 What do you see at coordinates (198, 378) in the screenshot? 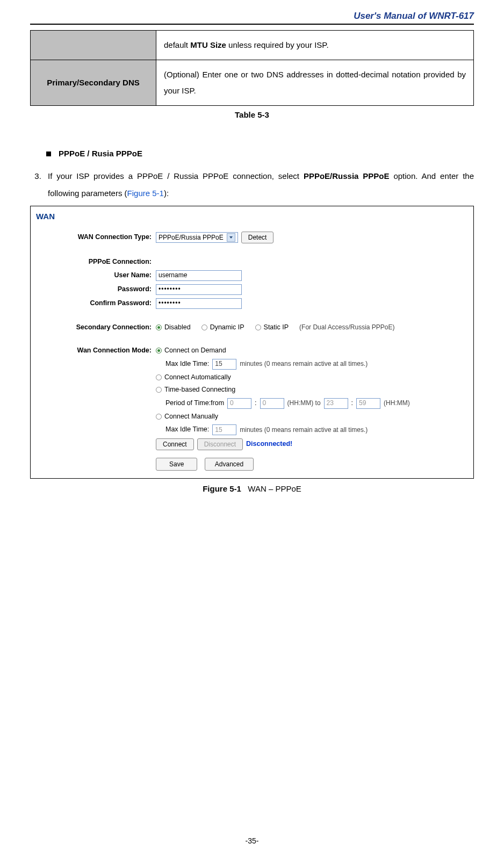
I see `opt-auto: Connect Automatically` at bounding box center [198, 378].